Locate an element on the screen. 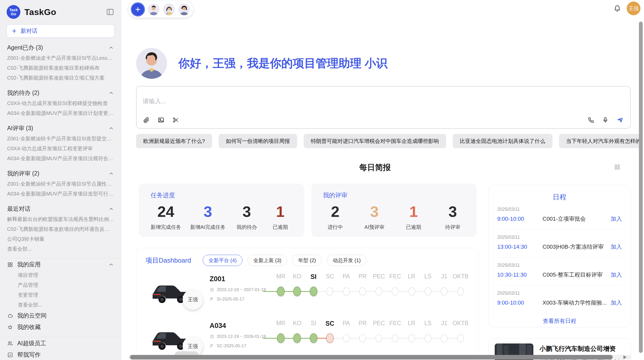 The image size is (644, 360). sidebar-task-item: A034-全新新能源MUV产品开发项目计划变更表编写 is located at coordinates (61, 113).